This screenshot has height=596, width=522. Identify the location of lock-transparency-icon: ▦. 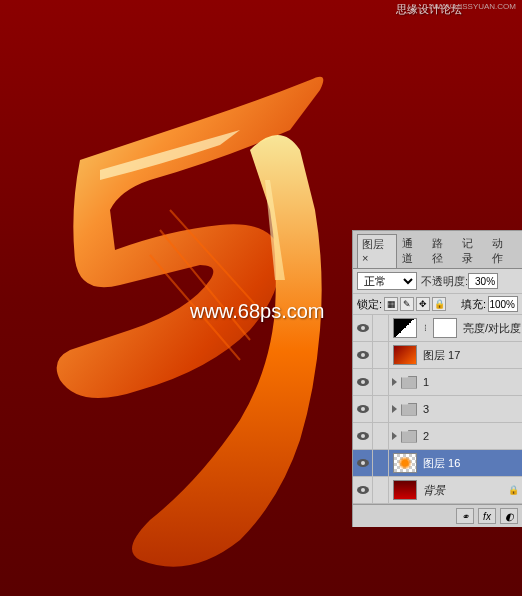
(391, 304).